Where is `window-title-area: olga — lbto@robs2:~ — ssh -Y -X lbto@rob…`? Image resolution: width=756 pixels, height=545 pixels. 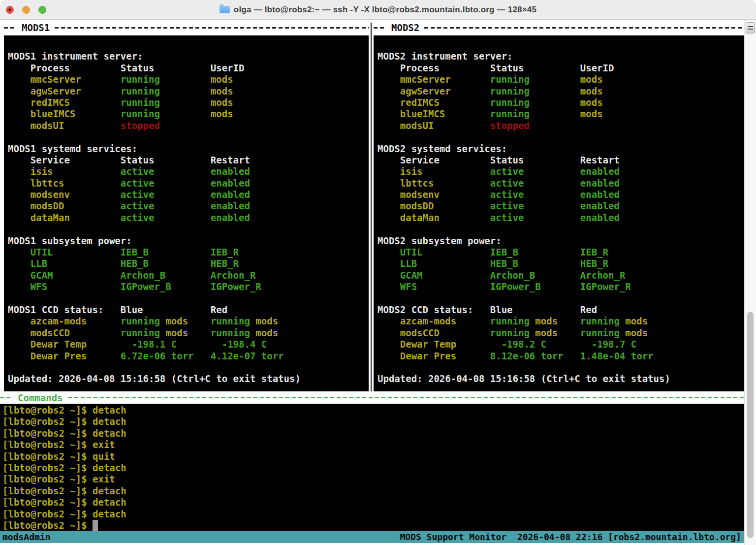
window-title-area: olga — lbto@robs2:~ — ssh -Y -X lbto@rob… is located at coordinates (378, 10).